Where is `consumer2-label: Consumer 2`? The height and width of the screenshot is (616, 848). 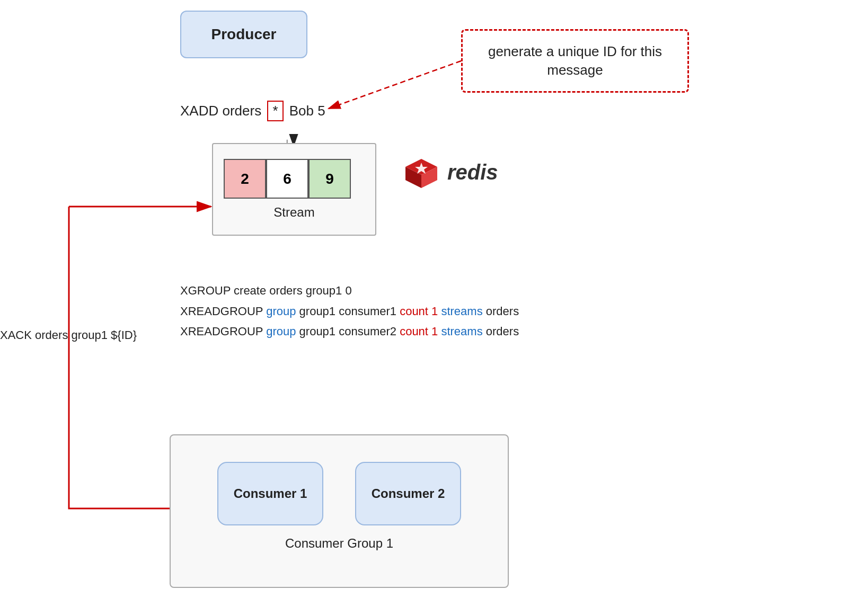
consumer2-label: Consumer 2 is located at coordinates (408, 494).